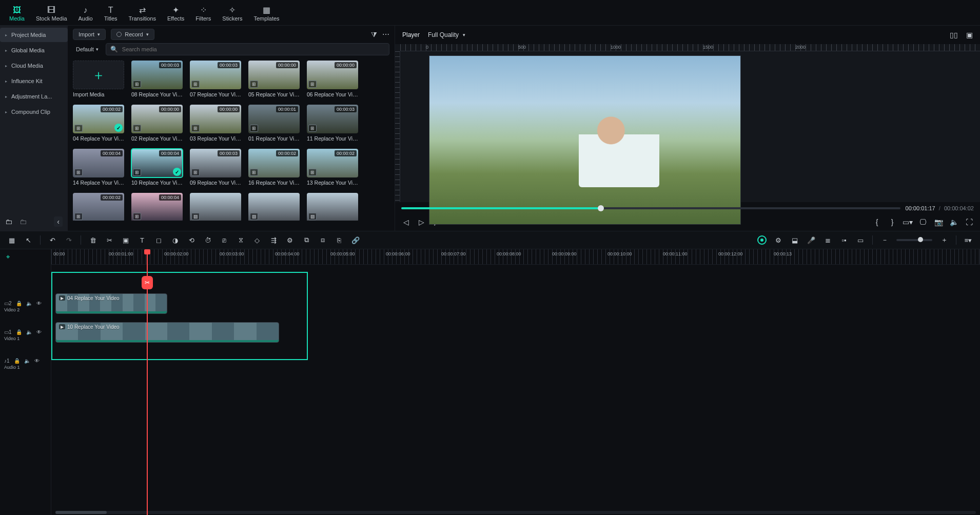 The image size is (980, 515). What do you see at coordinates (516, 257) in the screenshot?
I see `timeline-ruler: 00:0000:00:01:0000:00:02:0000:00:03:0000…` at bounding box center [516, 257].